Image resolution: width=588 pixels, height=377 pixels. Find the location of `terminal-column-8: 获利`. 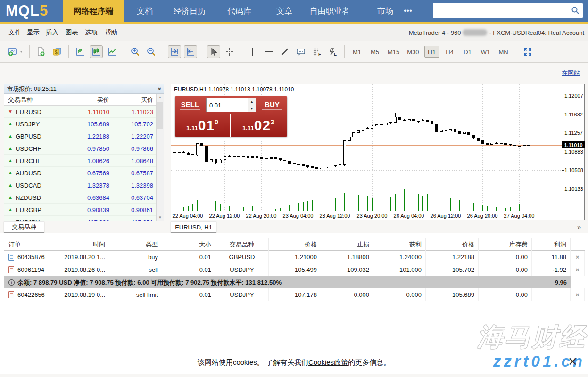

terminal-column-8: 获利 is located at coordinates (400, 244).